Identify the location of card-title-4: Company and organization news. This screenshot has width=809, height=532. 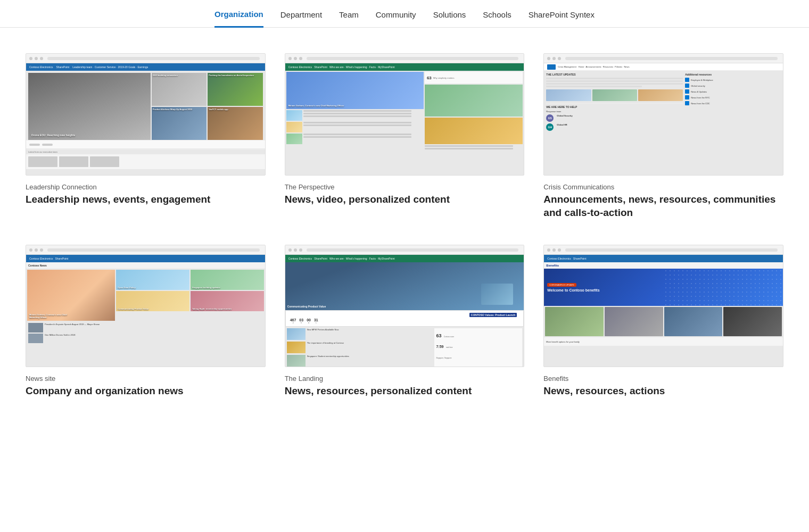
(146, 392).